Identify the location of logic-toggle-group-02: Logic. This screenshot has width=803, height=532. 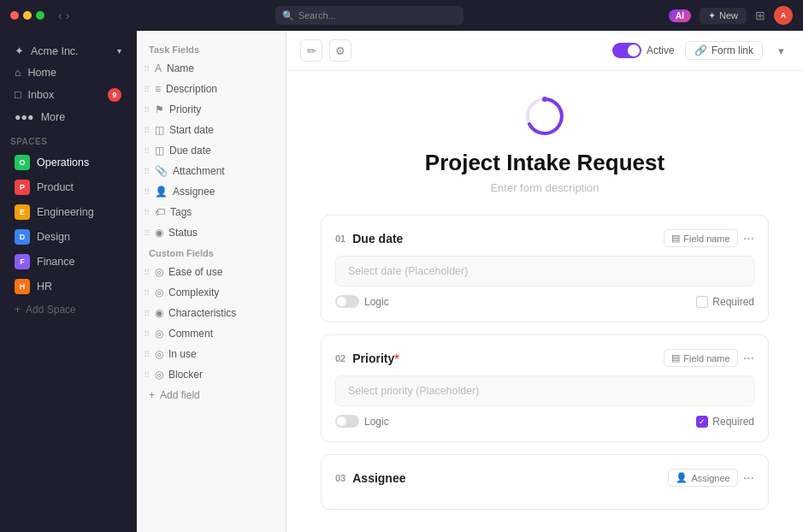
(363, 421).